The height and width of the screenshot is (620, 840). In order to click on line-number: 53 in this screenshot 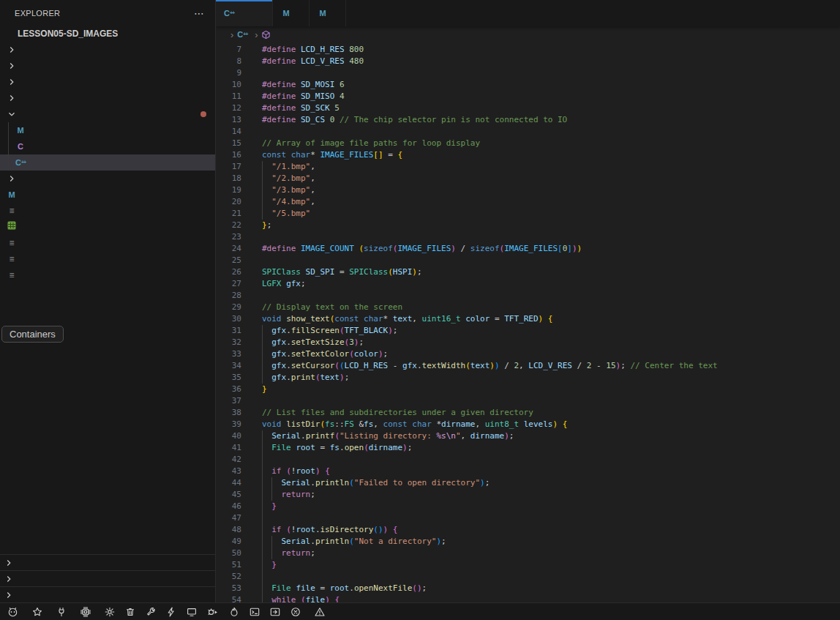, I will do `click(228, 589)`.